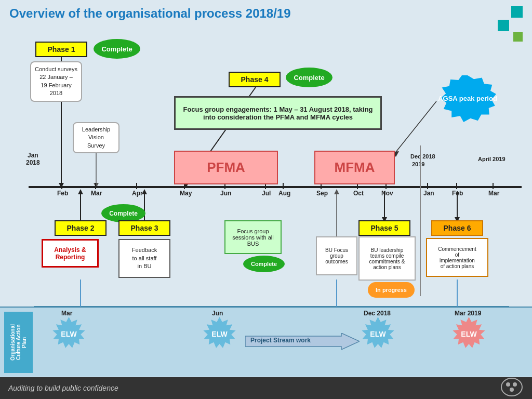 The height and width of the screenshot is (399, 532). I want to click on month-sep: Sep, so click(322, 193).